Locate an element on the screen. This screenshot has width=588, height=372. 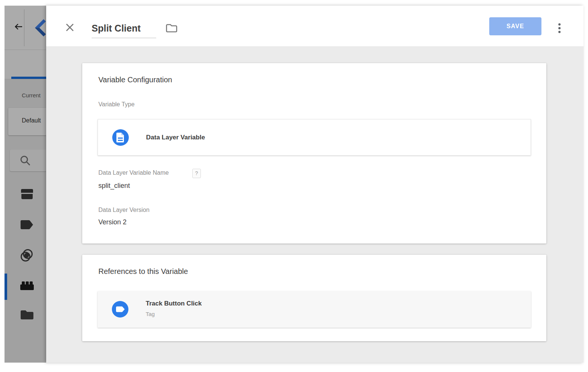
tag-reference-icon is located at coordinates (120, 309).